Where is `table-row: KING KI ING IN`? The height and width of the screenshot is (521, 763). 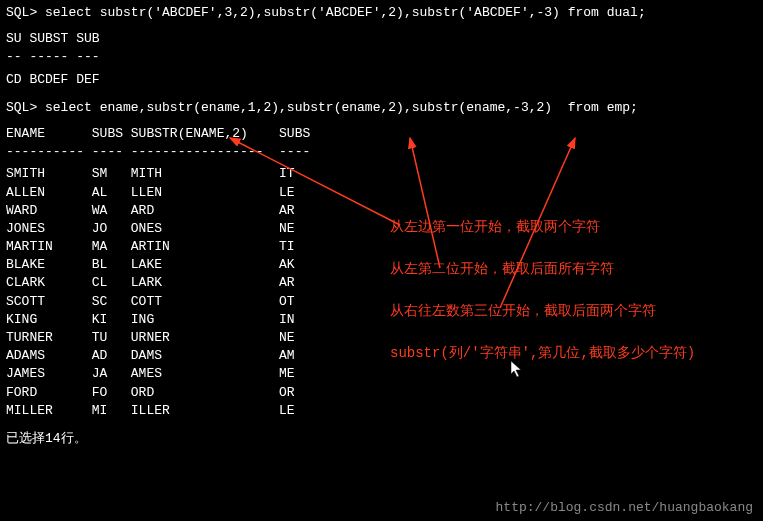
table-row: KING KI ING IN is located at coordinates (382, 320).